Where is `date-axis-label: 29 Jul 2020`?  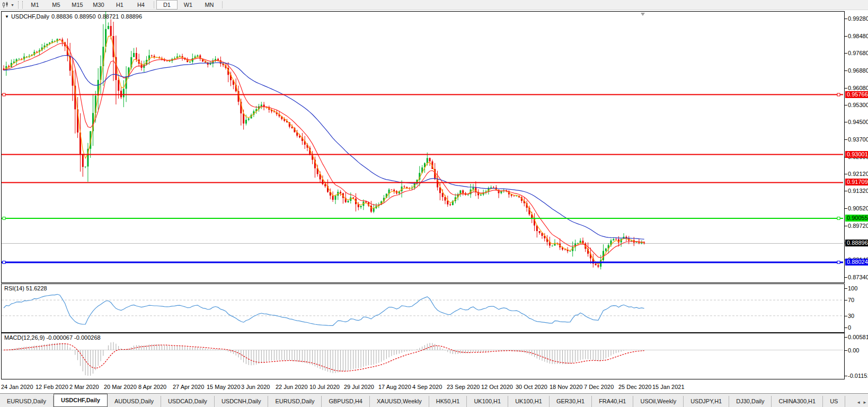 date-axis-label: 29 Jul 2020 is located at coordinates (359, 387).